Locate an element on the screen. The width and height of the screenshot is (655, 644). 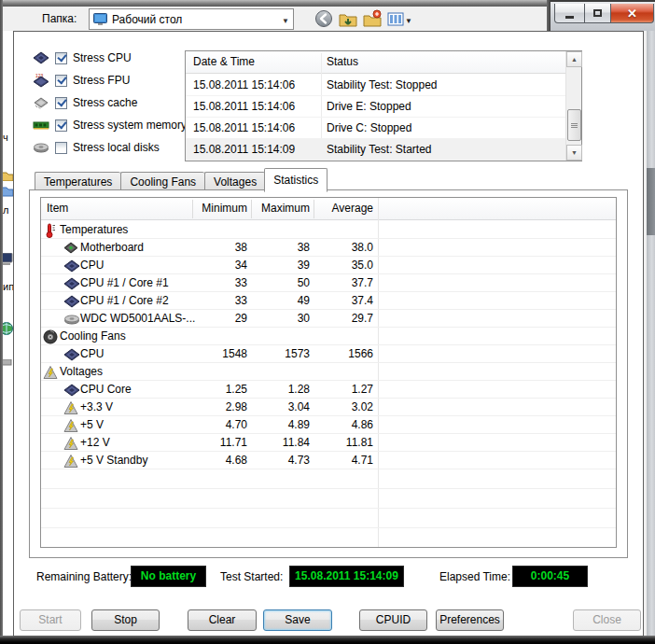
statistics-value: 37.7 is located at coordinates (343, 283).